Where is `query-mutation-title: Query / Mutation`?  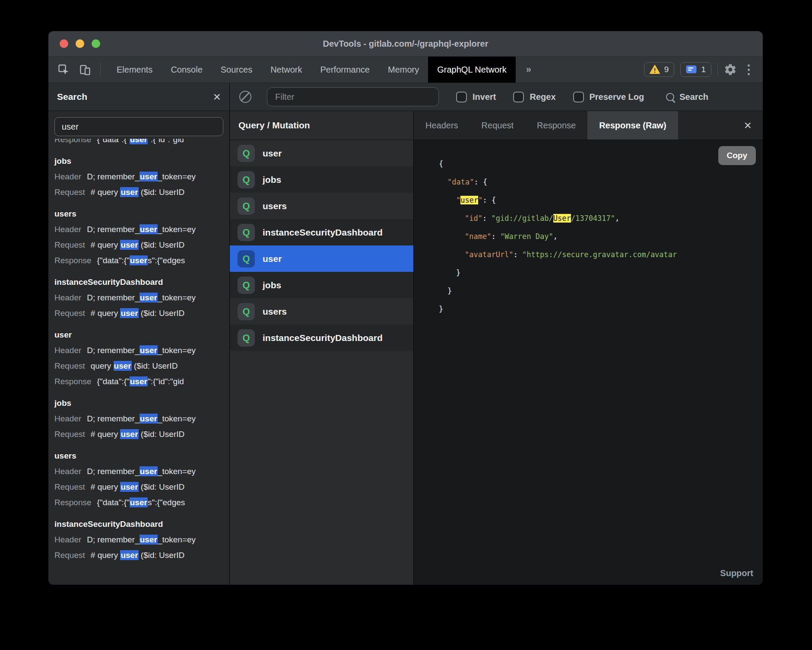
query-mutation-title: Query / Mutation is located at coordinates (274, 125).